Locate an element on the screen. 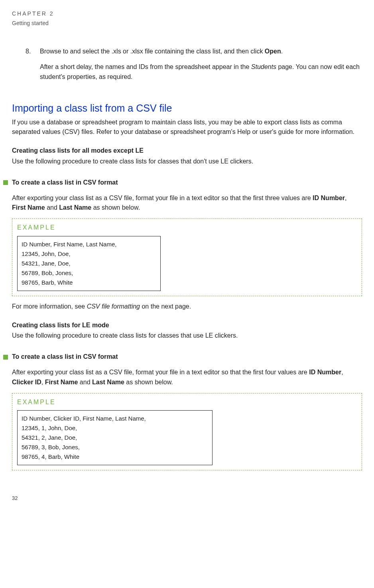 This screenshot has width=374, height=588. csv-line: 56789, 3, Bob, Jones, is located at coordinates (115, 447).